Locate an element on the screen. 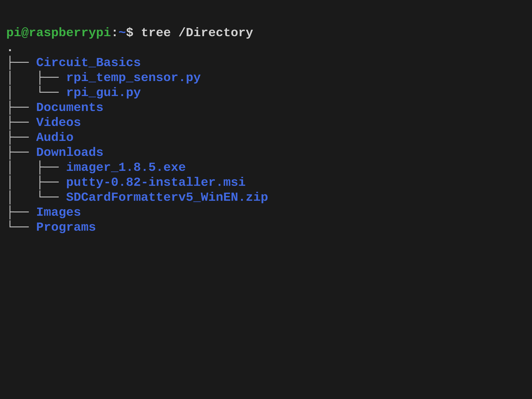 The width and height of the screenshot is (532, 399). prompt-user-host: pi@raspberrypi is located at coordinates (59, 33).